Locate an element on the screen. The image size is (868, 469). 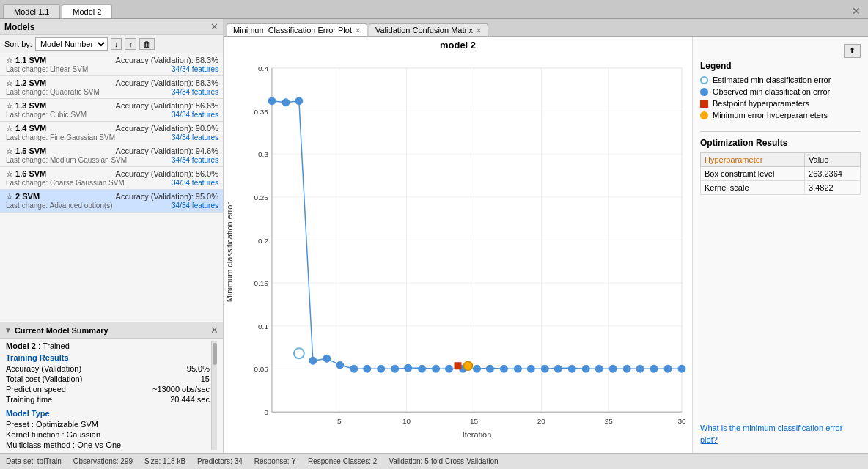
help-link: What is the minimum classification error… is located at coordinates (780, 434).